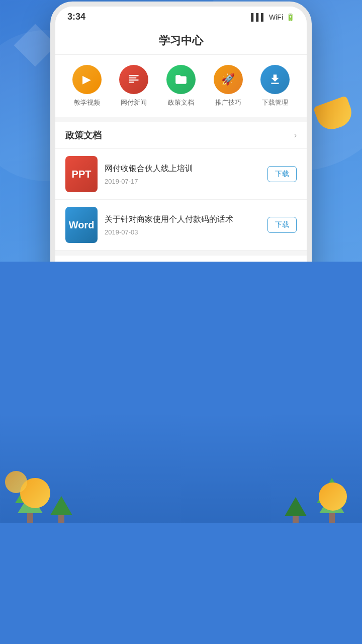 This screenshot has width=362, height=644. What do you see at coordinates (181, 40) in the screenshot?
I see `app-header: 学习中心` at bounding box center [181, 40].